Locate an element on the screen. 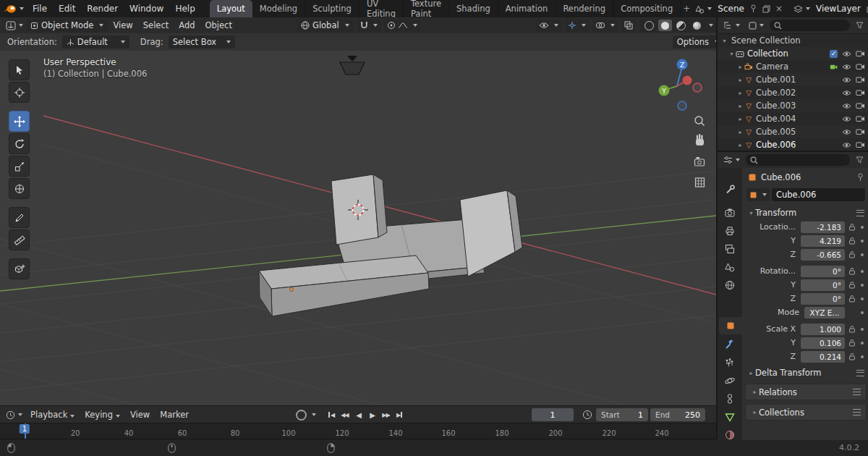  outliner-row-cube003: ▸ ▽ Cube.003 is located at coordinates (793, 106).